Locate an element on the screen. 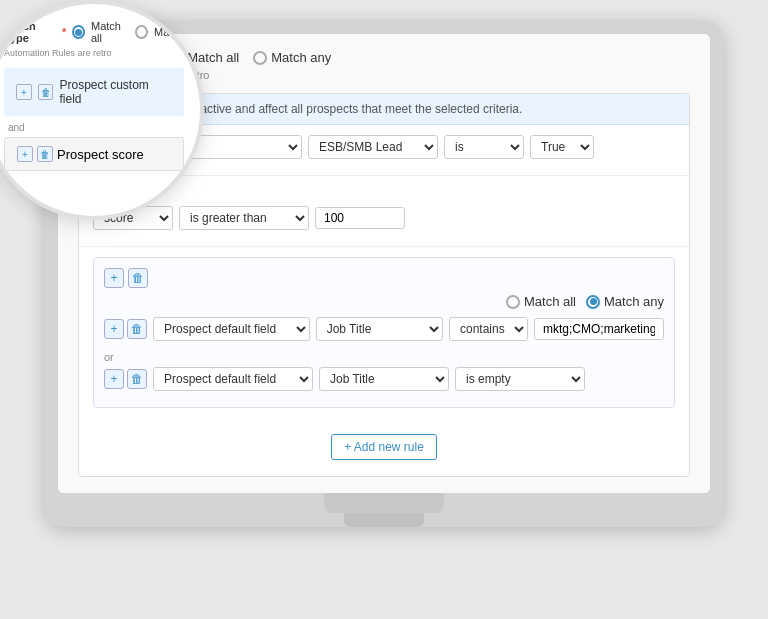  monitor-bottom is located at coordinates (384, 510).